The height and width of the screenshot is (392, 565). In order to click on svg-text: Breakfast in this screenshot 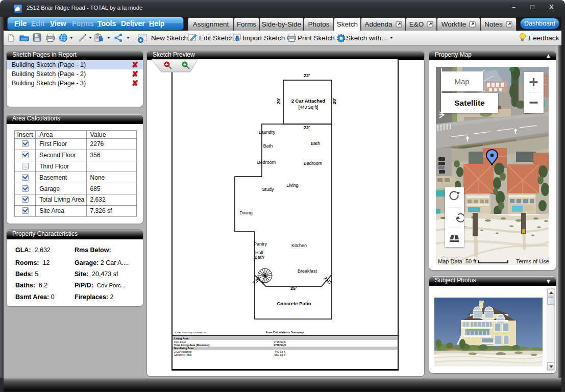, I will do `click(307, 271)`.